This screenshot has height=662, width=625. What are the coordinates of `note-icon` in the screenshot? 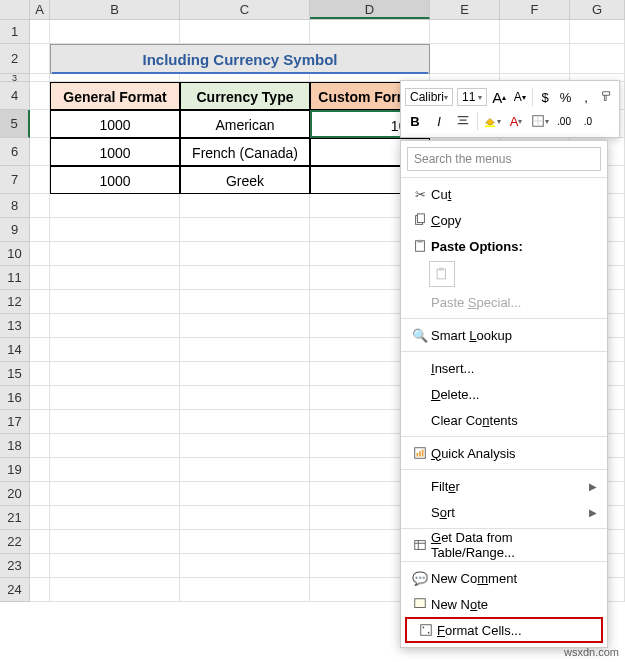 It's located at (420, 604).